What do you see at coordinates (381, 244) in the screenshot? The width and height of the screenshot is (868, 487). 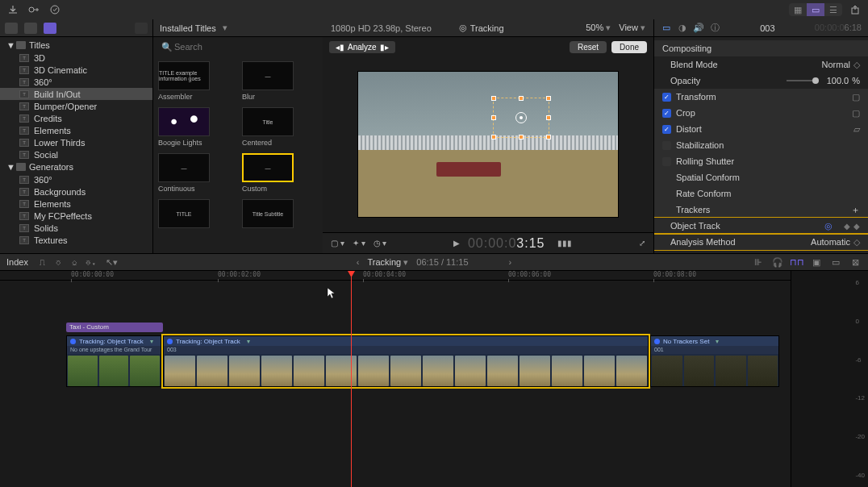 I see `retime-tool-icon: ◷ ▾` at bounding box center [381, 244].